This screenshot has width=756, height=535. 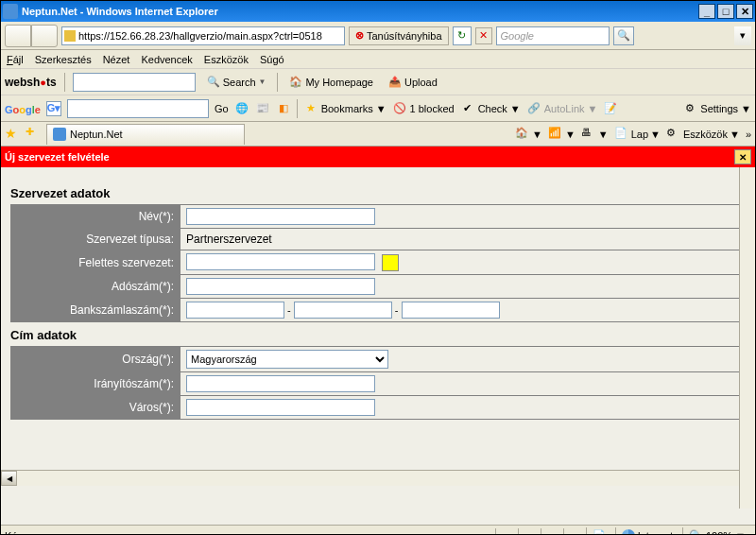 What do you see at coordinates (214, 82) in the screenshot?
I see `search-icon: 🔍` at bounding box center [214, 82].